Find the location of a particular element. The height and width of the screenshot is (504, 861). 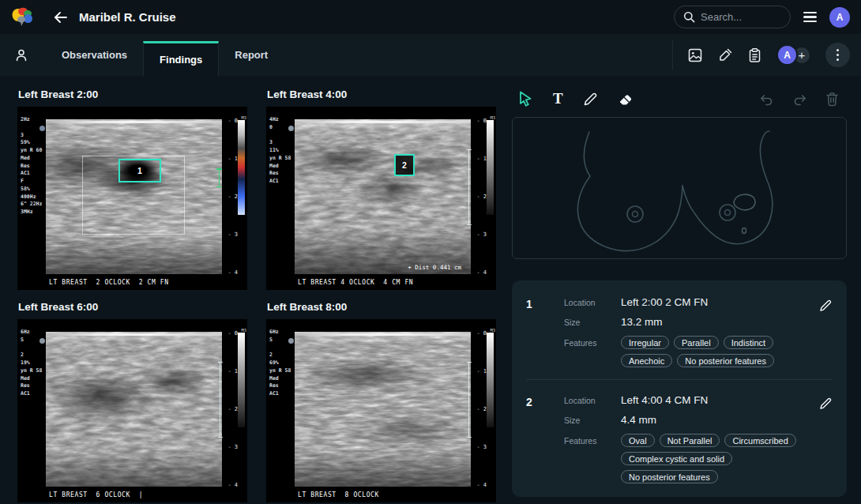

feature-chip: Indistinct is located at coordinates (749, 343).